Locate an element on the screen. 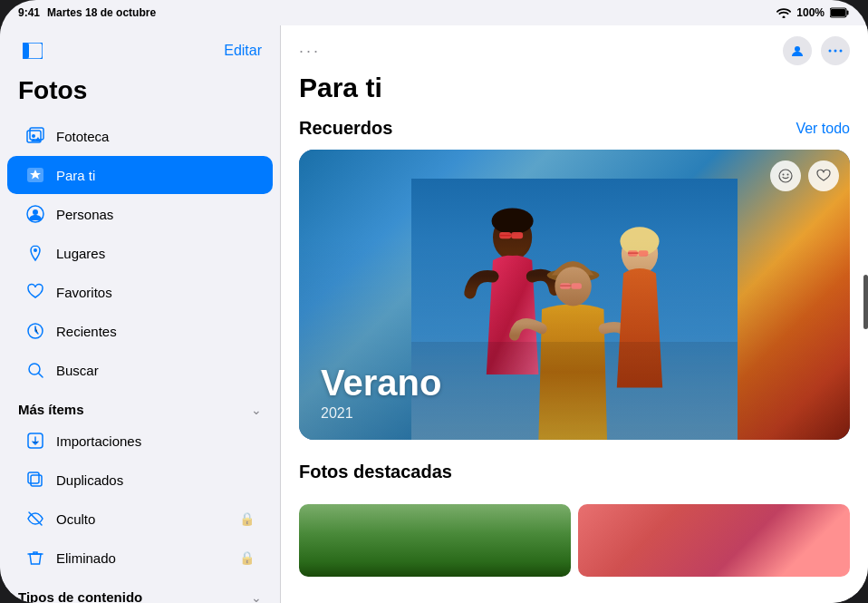 This screenshot has width=868, height=603. person-icon is located at coordinates (797, 51).